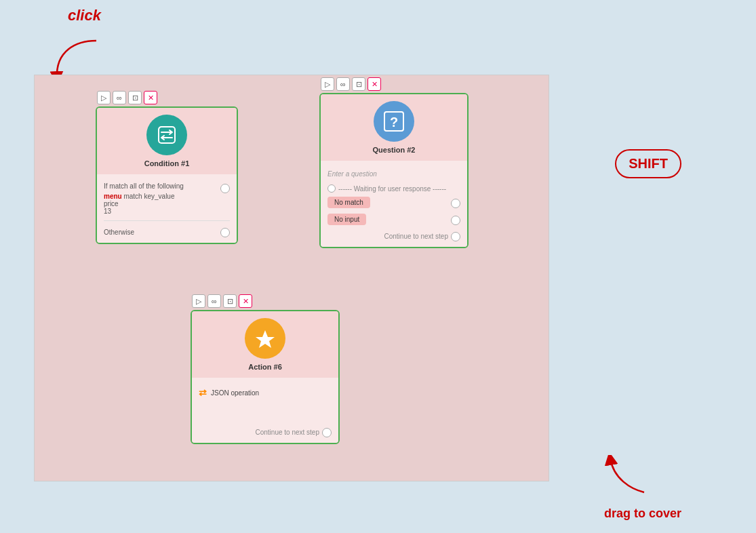 The height and width of the screenshot is (533, 756). What do you see at coordinates (245, 301) in the screenshot?
I see `action-close-button: ✕` at bounding box center [245, 301].